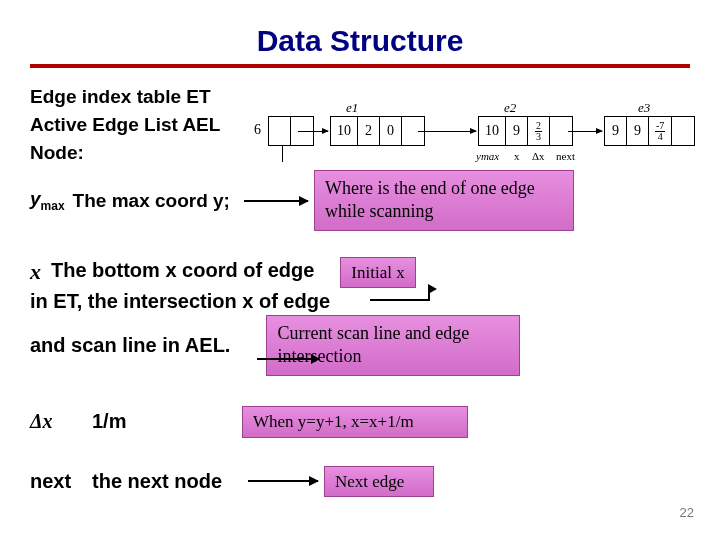 The height and width of the screenshot is (540, 720). What do you see at coordinates (61, 482) in the screenshot?
I see `next-label: next` at bounding box center [61, 482].